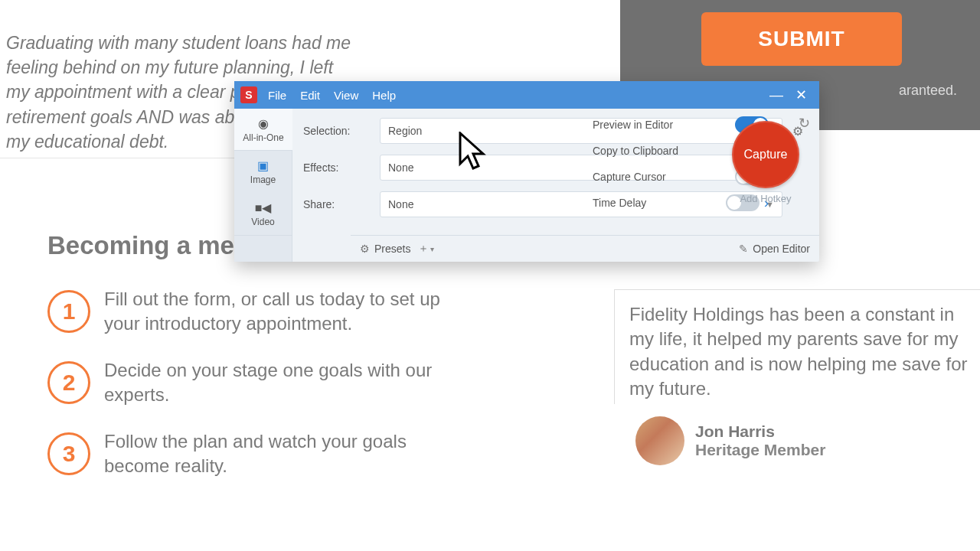 The width and height of the screenshot is (980, 551). I want to click on refresh-icon: ↻, so click(804, 123).